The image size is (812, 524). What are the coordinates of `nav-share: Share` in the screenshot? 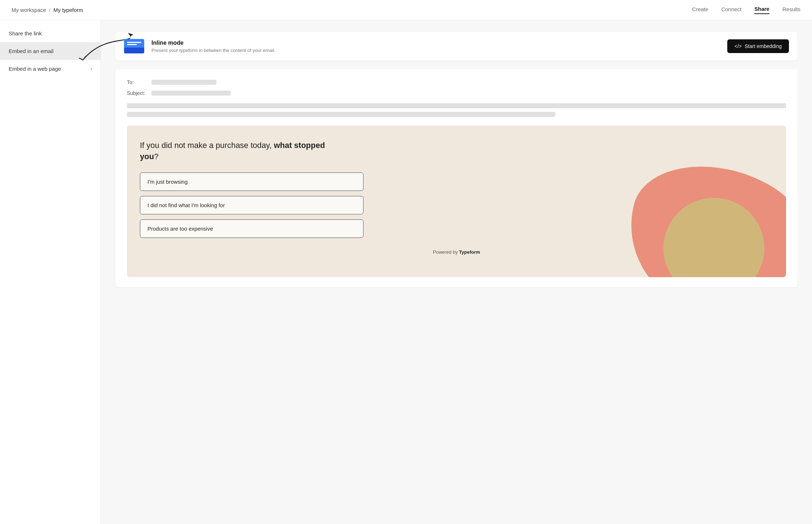 It's located at (762, 10).